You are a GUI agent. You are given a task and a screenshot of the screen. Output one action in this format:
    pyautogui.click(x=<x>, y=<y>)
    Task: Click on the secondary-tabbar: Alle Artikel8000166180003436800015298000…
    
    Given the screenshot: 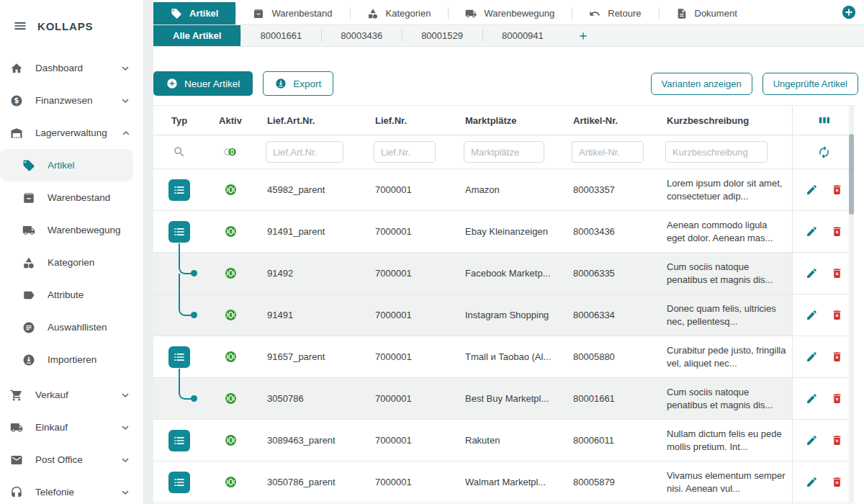 What is the action you would take?
    pyautogui.click(x=508, y=36)
    